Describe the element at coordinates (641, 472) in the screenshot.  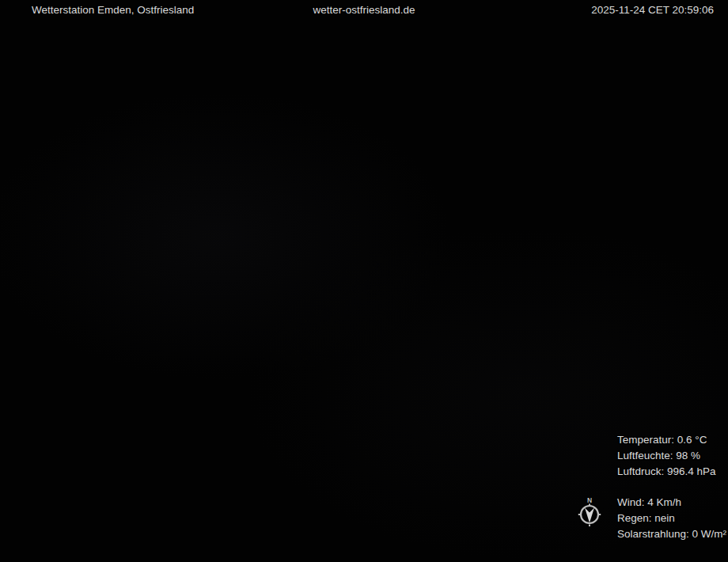
I see `reading-label: Luftdruck:` at that location.